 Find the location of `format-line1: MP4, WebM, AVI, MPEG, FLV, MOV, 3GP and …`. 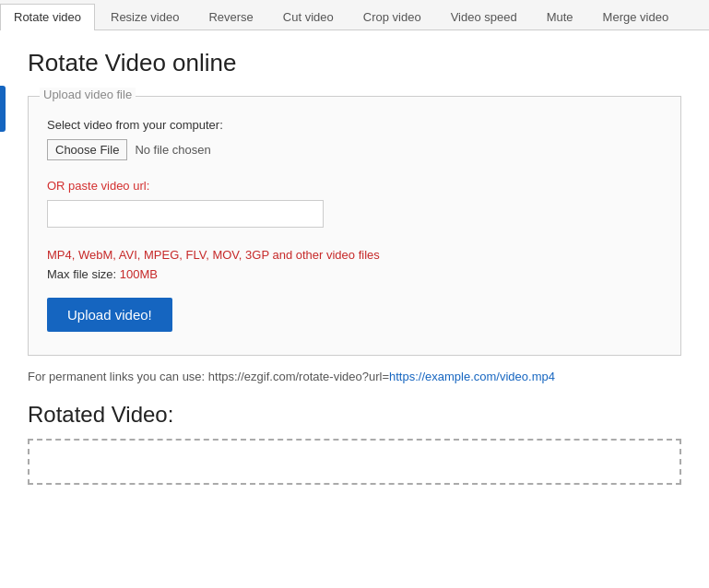

format-line1: MP4, WebM, AVI, MPEG, FLV, MOV, 3GP and … is located at coordinates (214, 254).